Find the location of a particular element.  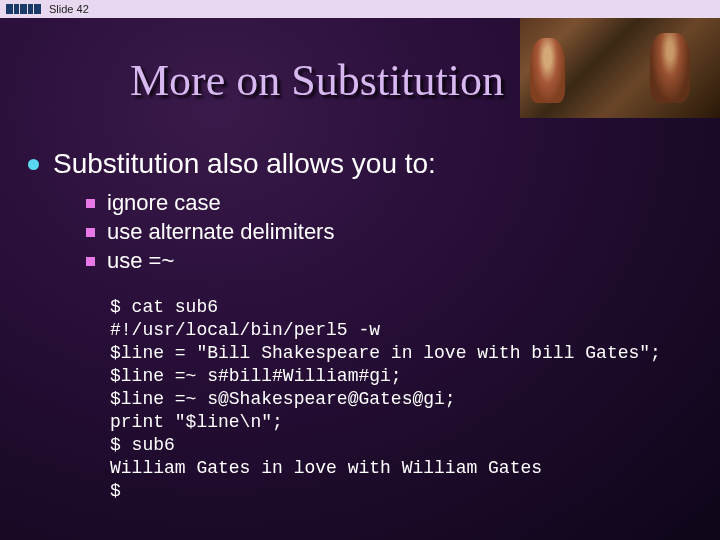

bullet-level2: use =~ is located at coordinates (393, 261).